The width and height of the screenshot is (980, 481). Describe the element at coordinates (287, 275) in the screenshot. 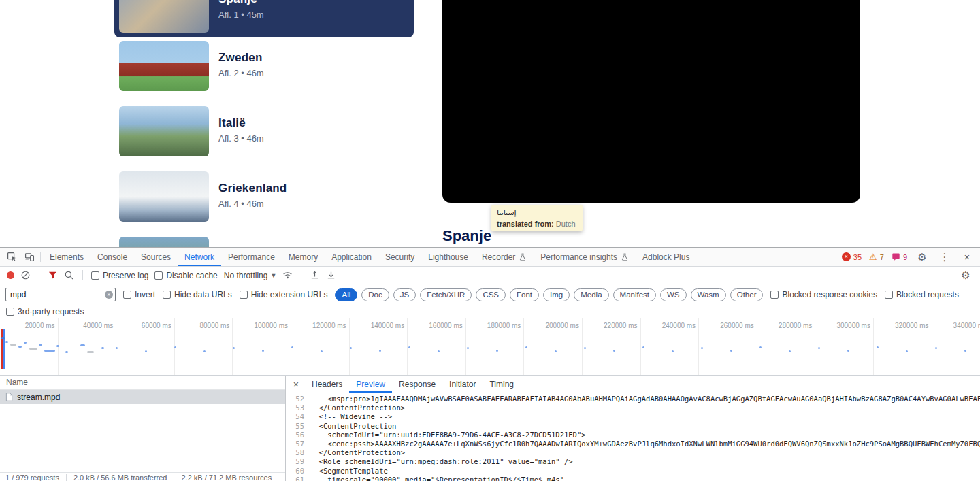

I see `network-conditions-icon` at that location.